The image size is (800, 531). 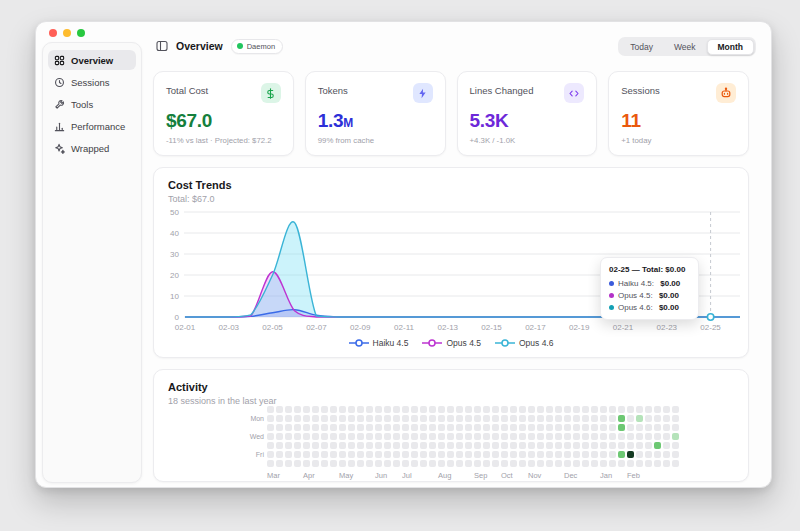 I want to click on sidebar-item-tools: Tools, so click(x=92, y=104).